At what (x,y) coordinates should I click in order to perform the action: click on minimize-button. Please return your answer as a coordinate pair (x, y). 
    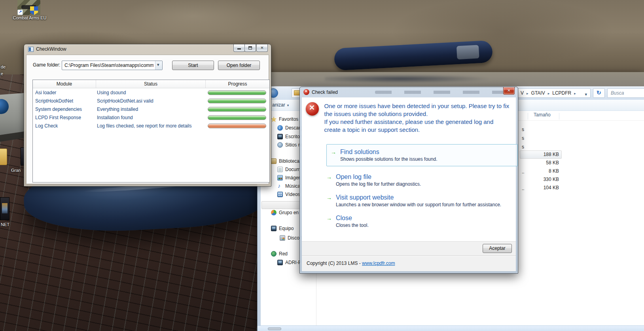
    Looking at the image, I should click on (239, 48).